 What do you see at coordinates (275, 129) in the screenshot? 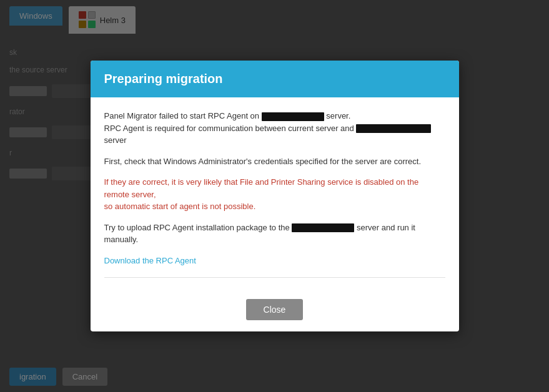
I see `modal-rpc-fail-text: Panel Migrator failed to start RPC Agent…` at bounding box center [275, 129].